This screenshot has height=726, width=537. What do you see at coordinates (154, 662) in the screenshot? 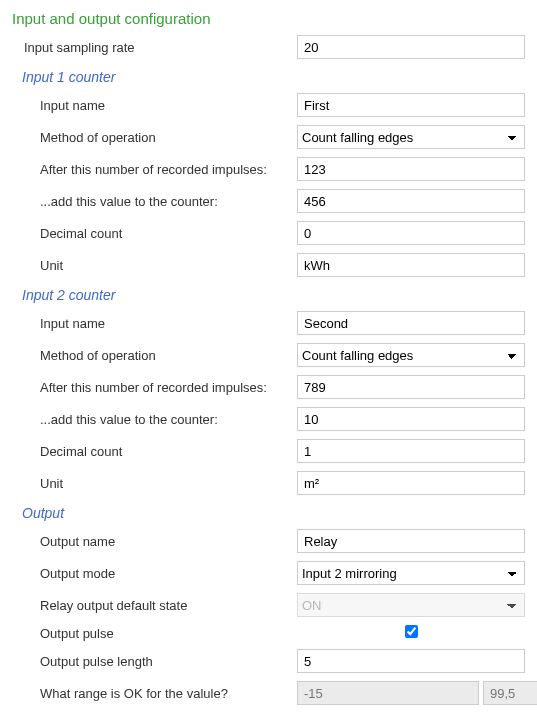
I see `output-pulselength-label: Output pulse length` at bounding box center [154, 662].